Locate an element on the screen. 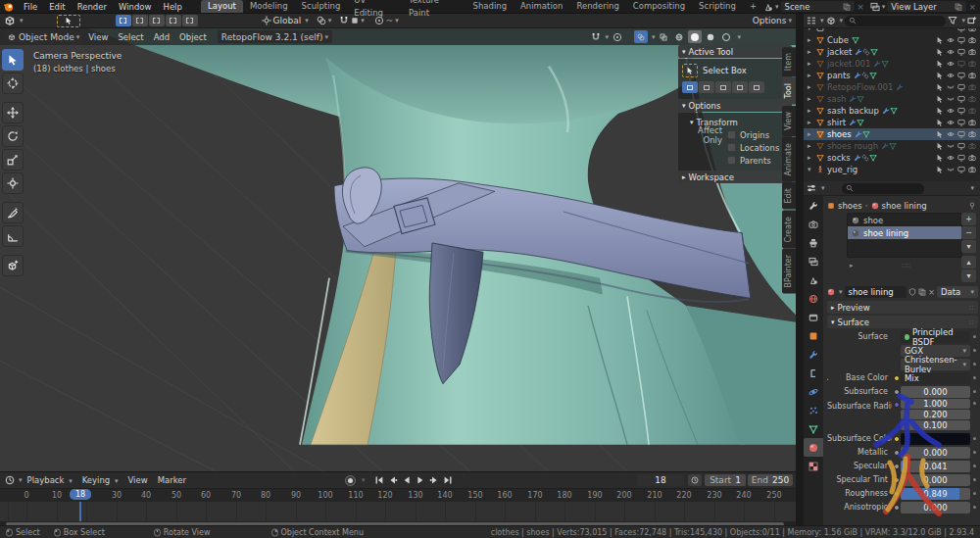  tab-tool is located at coordinates (813, 206).